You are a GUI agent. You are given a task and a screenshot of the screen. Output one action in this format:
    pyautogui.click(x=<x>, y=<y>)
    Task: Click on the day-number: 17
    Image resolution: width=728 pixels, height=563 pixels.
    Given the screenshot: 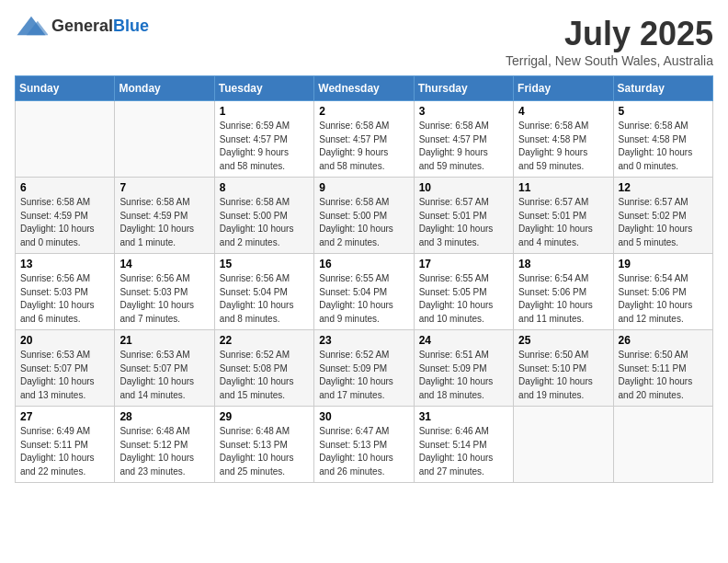 What is the action you would take?
    pyautogui.click(x=463, y=264)
    